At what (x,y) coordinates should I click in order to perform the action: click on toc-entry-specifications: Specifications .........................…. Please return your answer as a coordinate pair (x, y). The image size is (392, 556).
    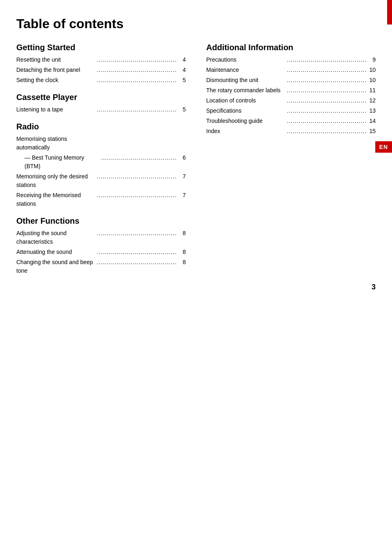
    Looking at the image, I should click on (291, 111).